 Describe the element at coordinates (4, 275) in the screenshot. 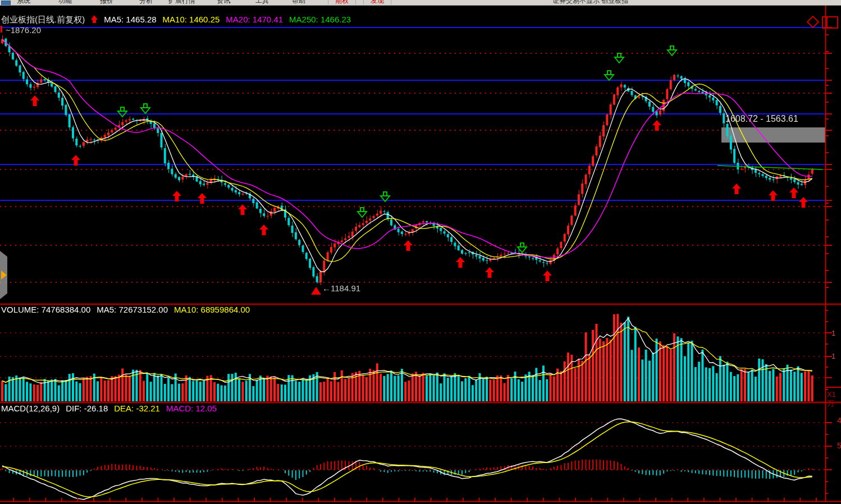

I see `expander-arrow-icon` at that location.